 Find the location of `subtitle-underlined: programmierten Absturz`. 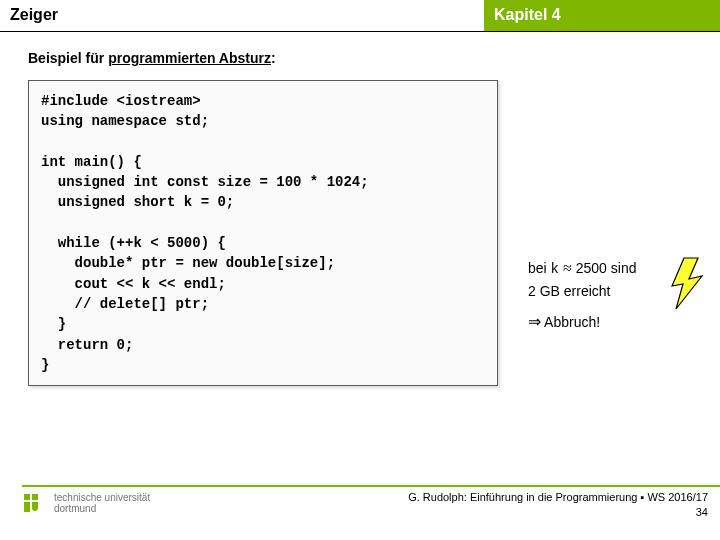

subtitle-underlined: programmierten Absturz is located at coordinates (190, 58).